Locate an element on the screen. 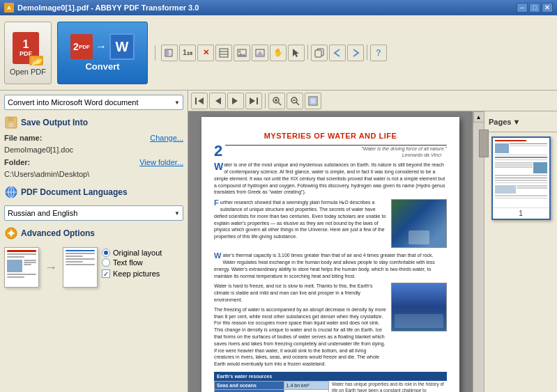  water-resources-table: Seas and oceans 1.4 bn km² Glaciers 26m … is located at coordinates (272, 386).